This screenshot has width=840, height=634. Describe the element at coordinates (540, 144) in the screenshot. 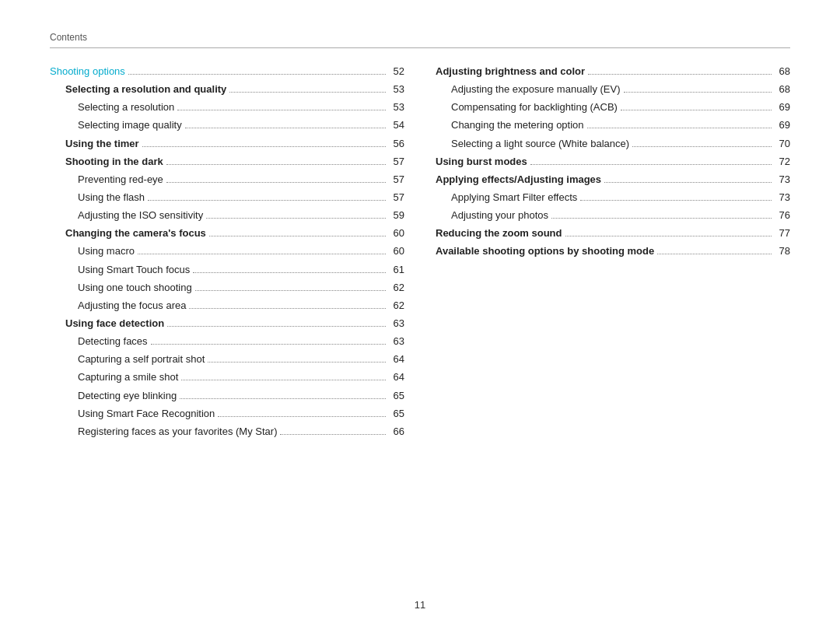

I see `toc-entry-text: Selecting a light source (White balance)` at that location.